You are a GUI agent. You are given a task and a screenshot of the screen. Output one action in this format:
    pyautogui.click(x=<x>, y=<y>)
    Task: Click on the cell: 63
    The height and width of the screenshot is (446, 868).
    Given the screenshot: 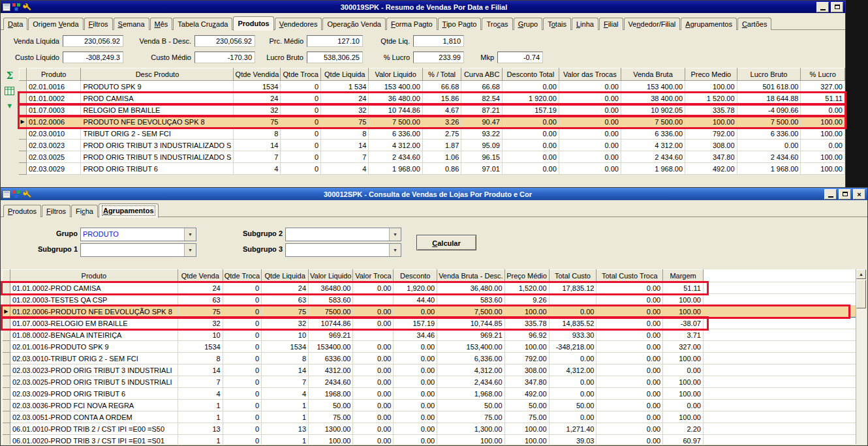 What is the action you would take?
    pyautogui.click(x=200, y=300)
    